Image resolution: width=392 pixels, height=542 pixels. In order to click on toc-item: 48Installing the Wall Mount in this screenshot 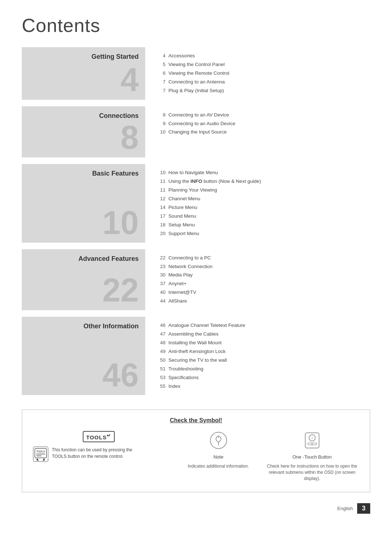, I will do `click(263, 343)`.